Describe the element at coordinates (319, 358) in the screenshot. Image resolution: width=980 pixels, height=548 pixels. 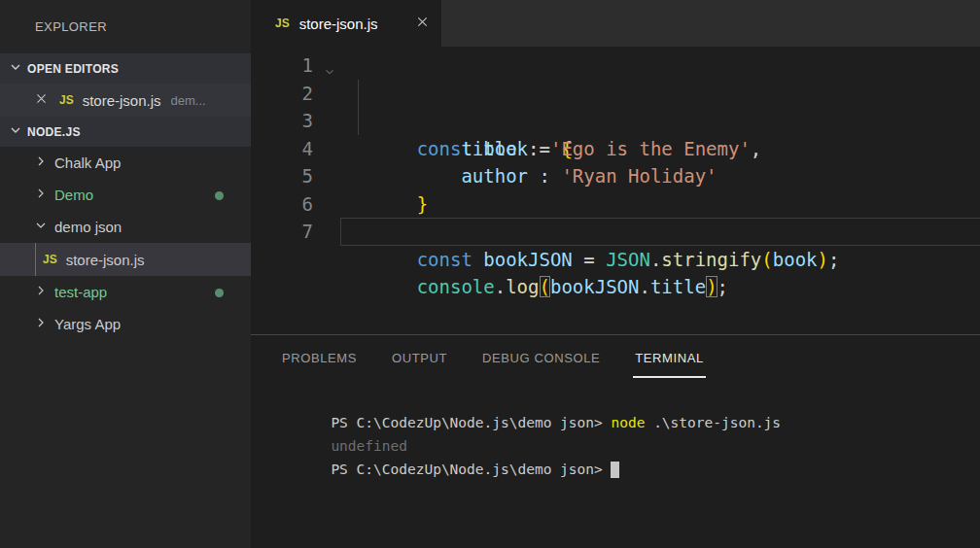
I see `tab-problems: PROBLEMS` at that location.